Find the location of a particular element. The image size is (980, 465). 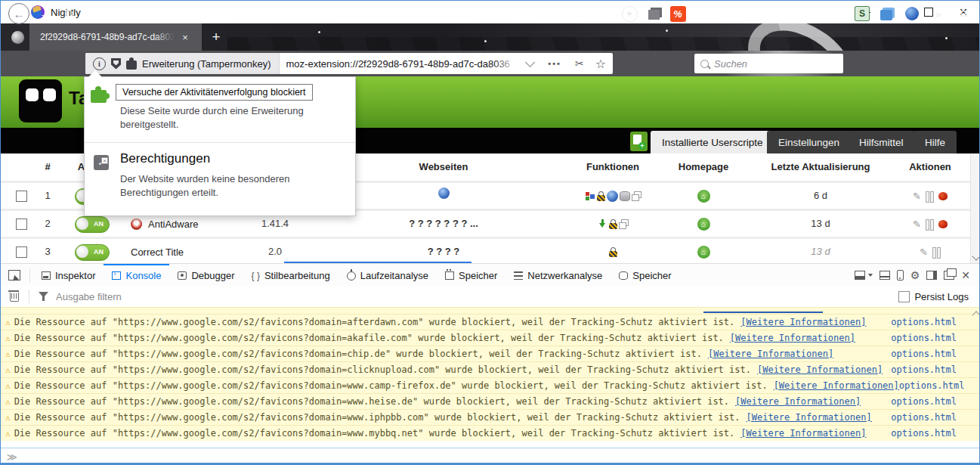

dock-side-icon is located at coordinates (932, 275).